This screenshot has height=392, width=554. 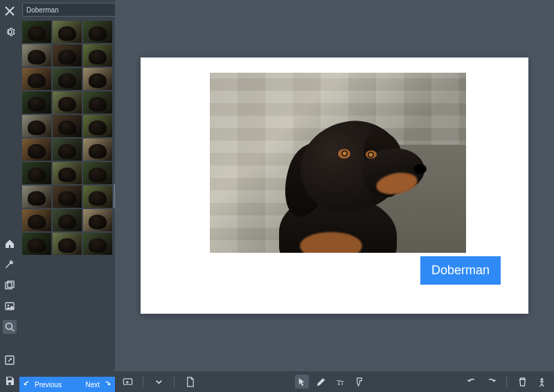 I want to click on slide-textbox: Doberman, so click(x=461, y=270).